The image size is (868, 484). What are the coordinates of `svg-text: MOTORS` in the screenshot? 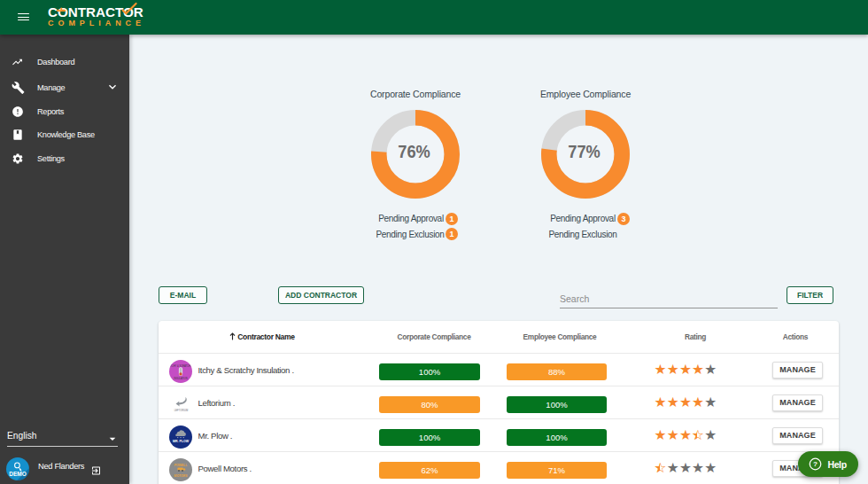 It's located at (181, 476).